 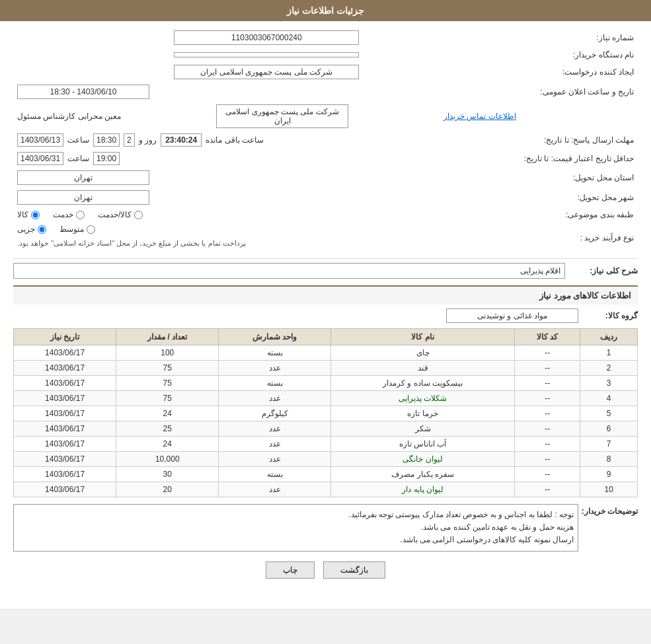 I want to click on cell-tedad: 20, so click(x=168, y=490).